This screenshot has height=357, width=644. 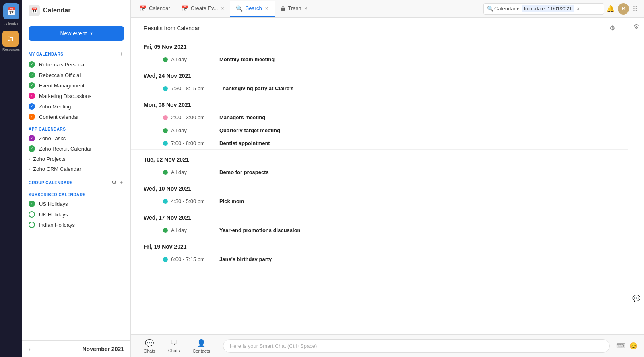 I want to click on event-row: 2:00 - 3:00 pm Managers meeting, so click(x=379, y=118).